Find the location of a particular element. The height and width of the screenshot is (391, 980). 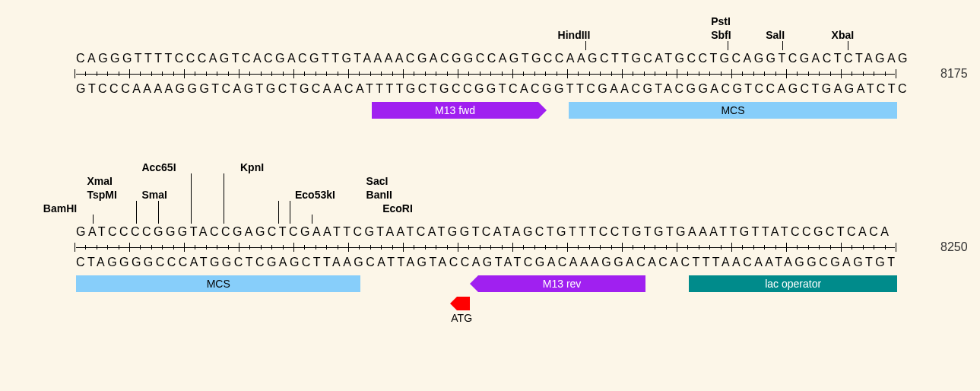

feature-sublabel-atg: ATG is located at coordinates (462, 318).